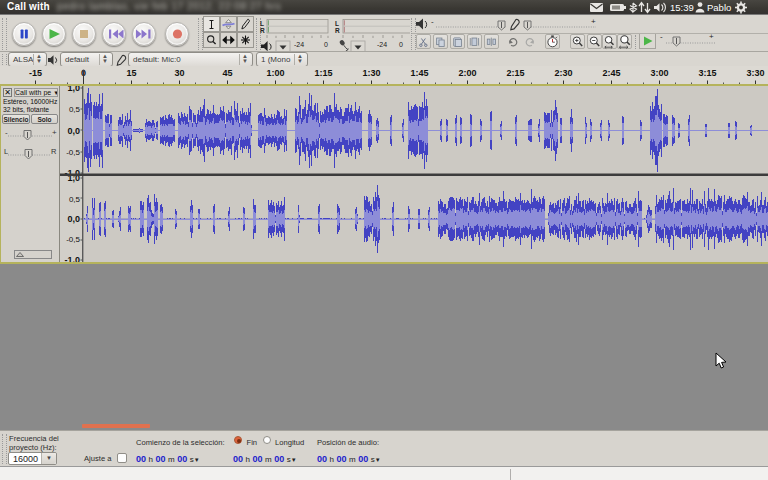 The height and width of the screenshot is (480, 768). I want to click on svg-text: 15, so click(131, 73).